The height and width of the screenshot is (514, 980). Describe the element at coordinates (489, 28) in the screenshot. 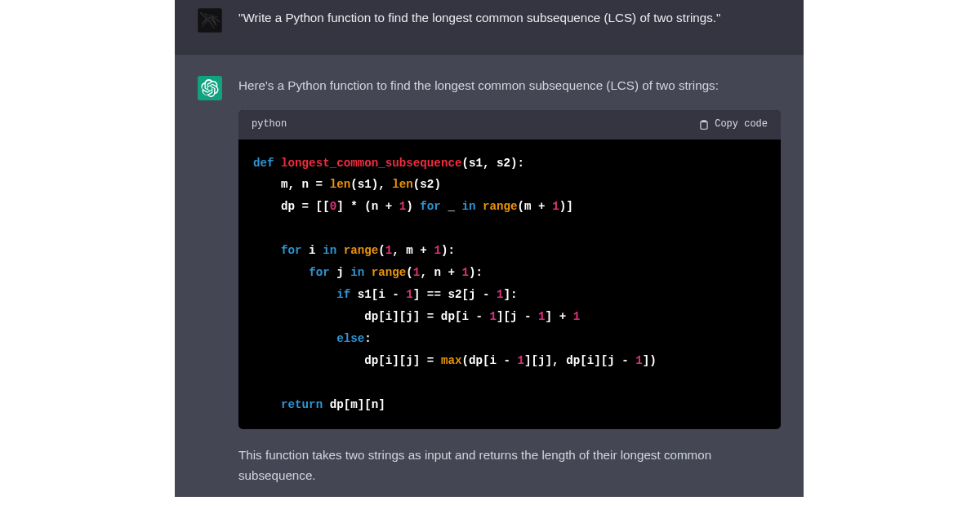

I see `user-message-row: "Write a Python function to find the lon…` at that location.